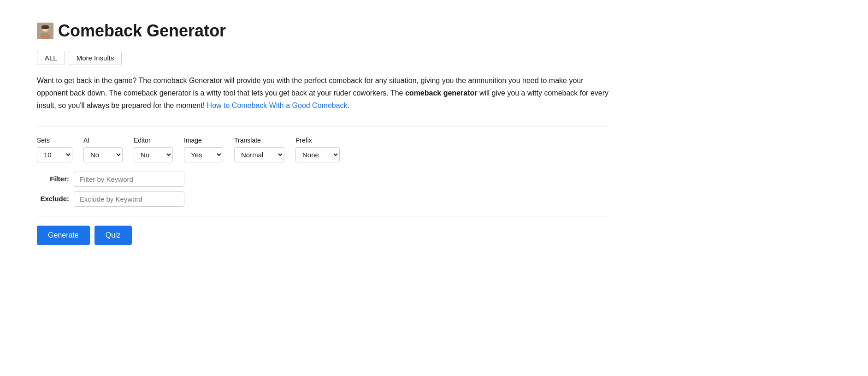 Image resolution: width=868 pixels, height=376 pixels. Describe the element at coordinates (53, 199) in the screenshot. I see `exclude-label: Exclude:` at that location.